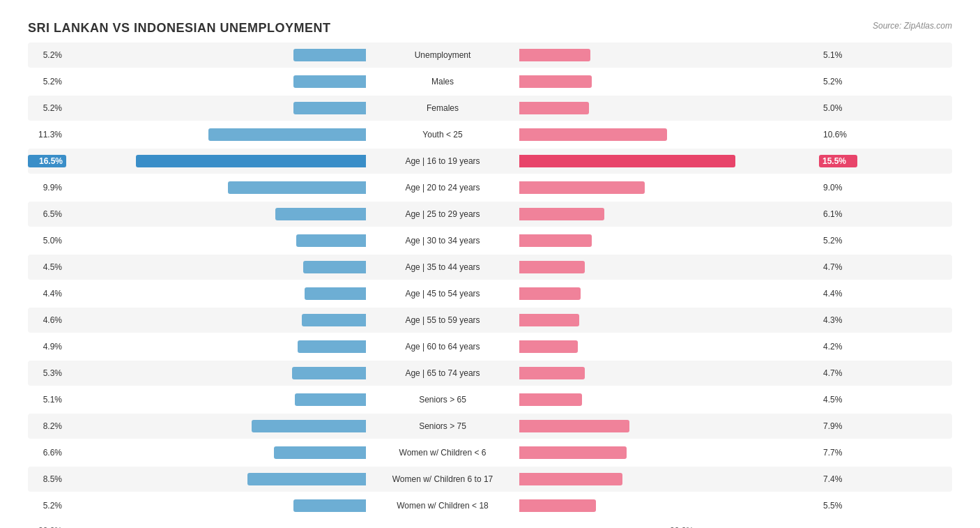 This screenshot has width=980, height=528. What do you see at coordinates (838, 453) in the screenshot?
I see `right-value: 7.7%` at bounding box center [838, 453].